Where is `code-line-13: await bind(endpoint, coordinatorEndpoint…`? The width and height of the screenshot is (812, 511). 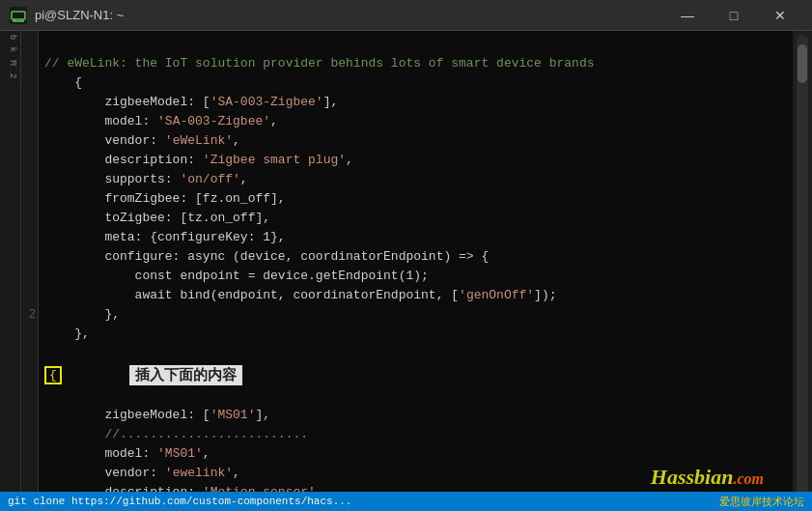
code-line-13: await bind(endpoint, coordinatorEndpoint… is located at coordinates (301, 296).